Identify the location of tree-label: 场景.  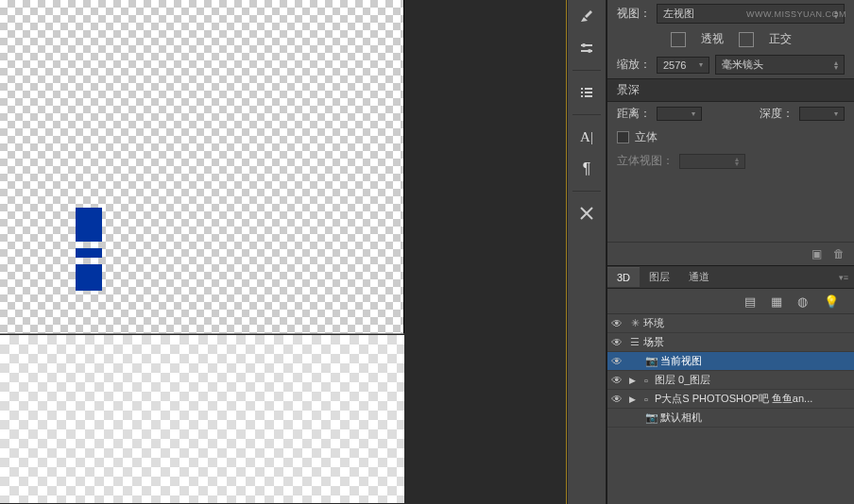
(654, 342).